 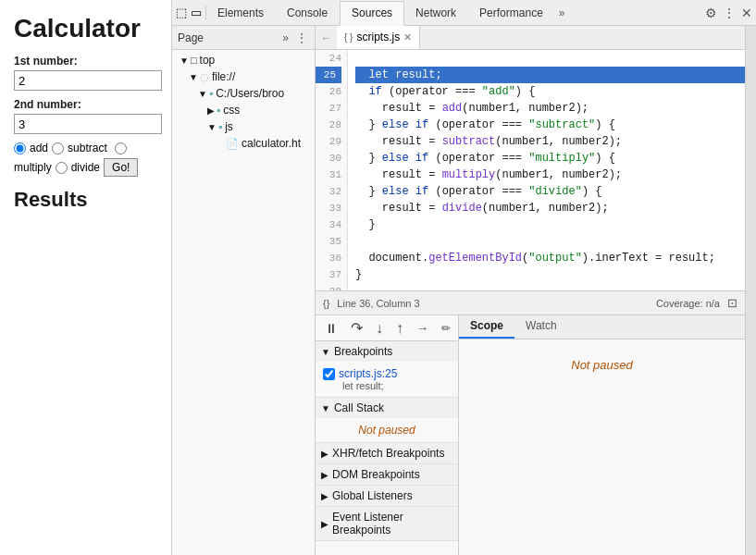 What do you see at coordinates (357, 327) in the screenshot?
I see `step-over-button: ↷` at bounding box center [357, 327].